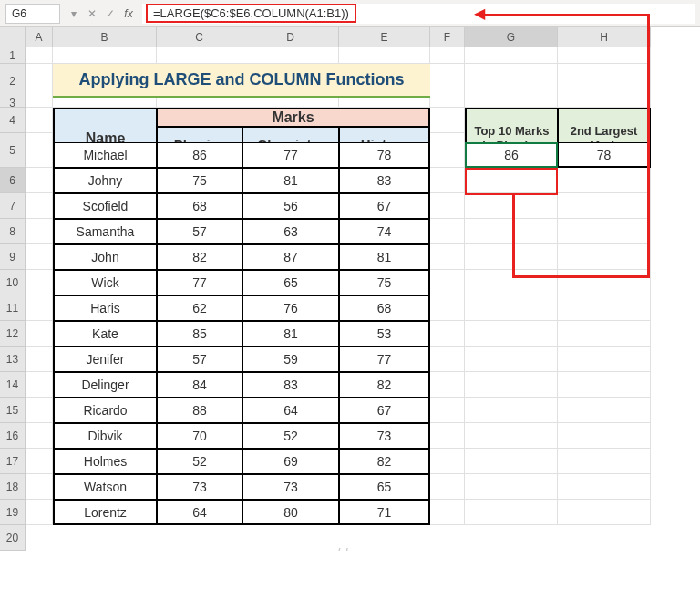 The image size is (700, 600). I want to click on mark-chemistry: 87, so click(291, 257).